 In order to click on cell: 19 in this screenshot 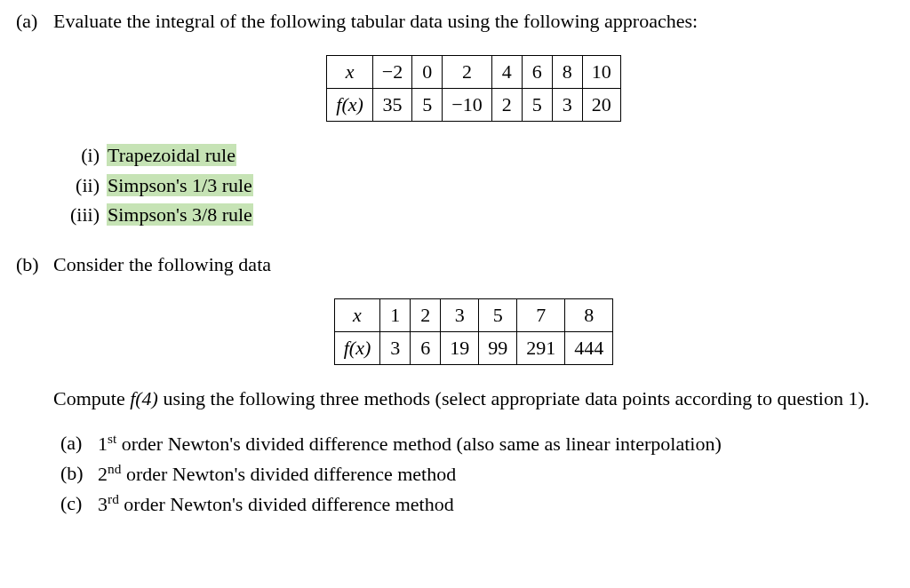, I will do `click(460, 348)`.